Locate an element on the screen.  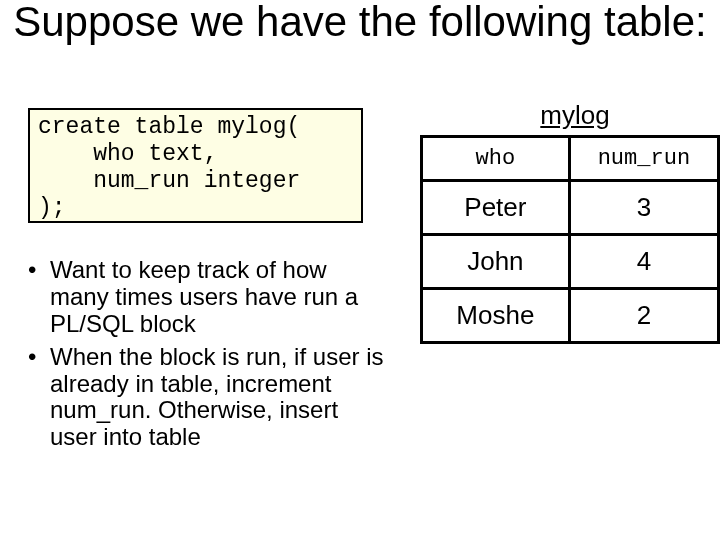
bullet-item: Want to keep track of how many times use… is located at coordinates (208, 298).